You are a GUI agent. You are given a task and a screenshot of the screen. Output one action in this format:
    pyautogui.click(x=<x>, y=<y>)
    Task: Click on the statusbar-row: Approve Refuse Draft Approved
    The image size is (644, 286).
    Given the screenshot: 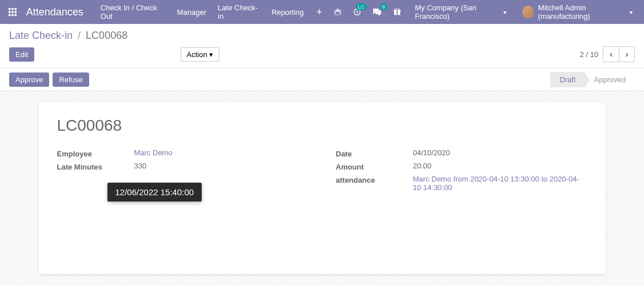 What is the action you would take?
    pyautogui.click(x=322, y=80)
    